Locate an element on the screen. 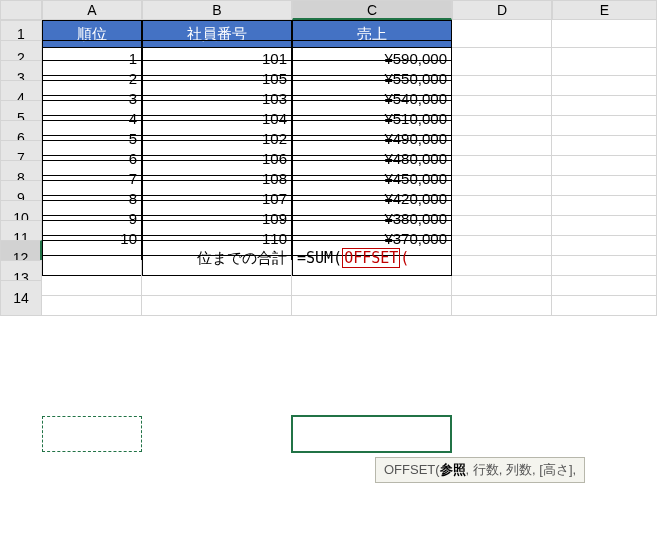 The width and height of the screenshot is (657, 541). col-header-B: B is located at coordinates (217, 10).